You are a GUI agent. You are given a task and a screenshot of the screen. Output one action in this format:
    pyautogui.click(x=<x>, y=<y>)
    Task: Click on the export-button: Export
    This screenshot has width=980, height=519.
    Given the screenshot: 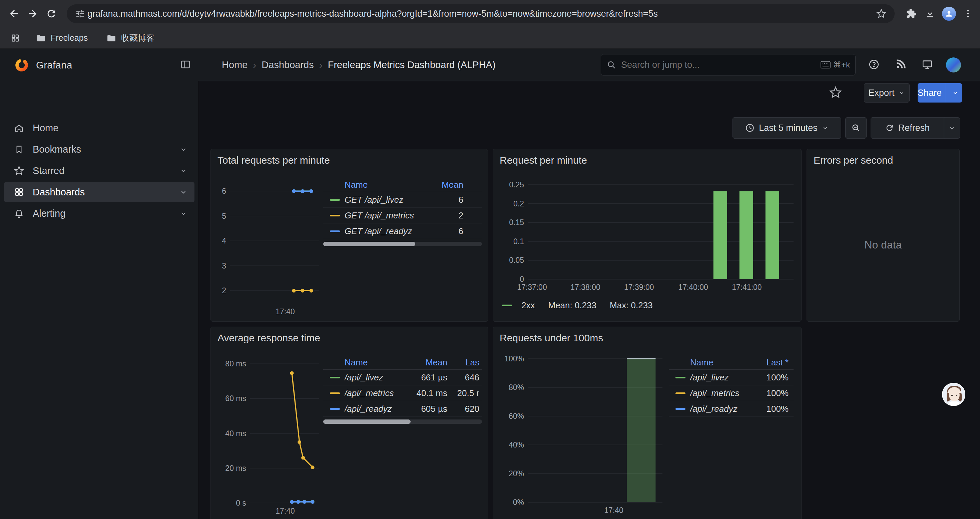 What is the action you would take?
    pyautogui.click(x=887, y=93)
    